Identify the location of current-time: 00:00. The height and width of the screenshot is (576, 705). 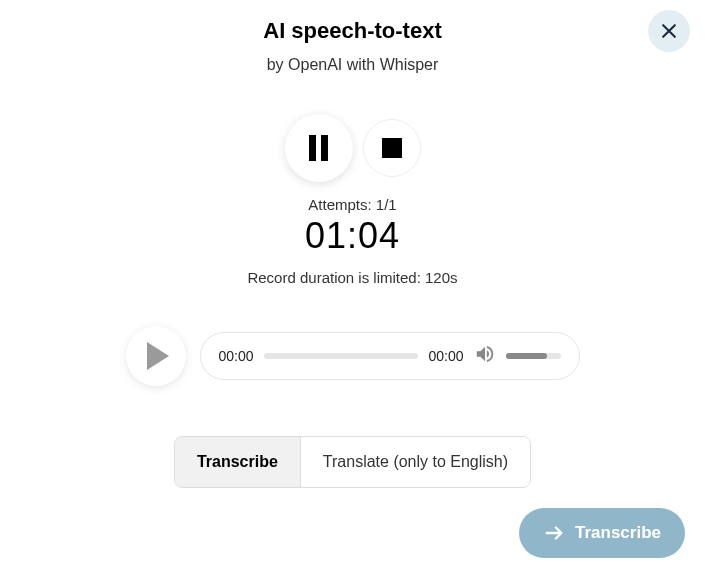
(236, 356).